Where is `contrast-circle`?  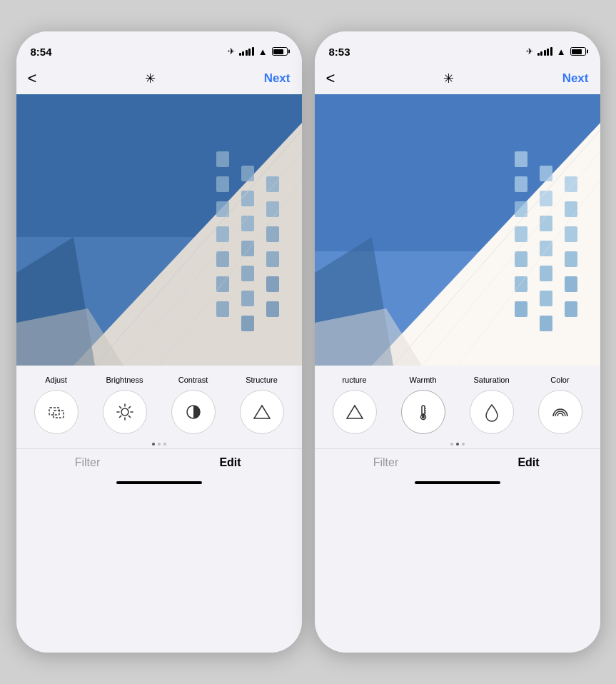
contrast-circle is located at coordinates (193, 412).